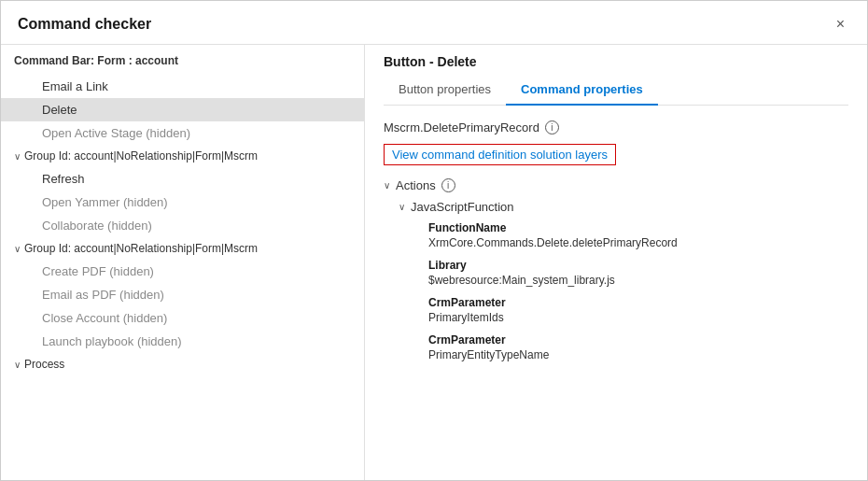 Image resolution: width=868 pixels, height=481 pixels. What do you see at coordinates (638, 310) in the screenshot?
I see `property-crmparam-1: CrmParameter PrimaryItemIds` at bounding box center [638, 310].